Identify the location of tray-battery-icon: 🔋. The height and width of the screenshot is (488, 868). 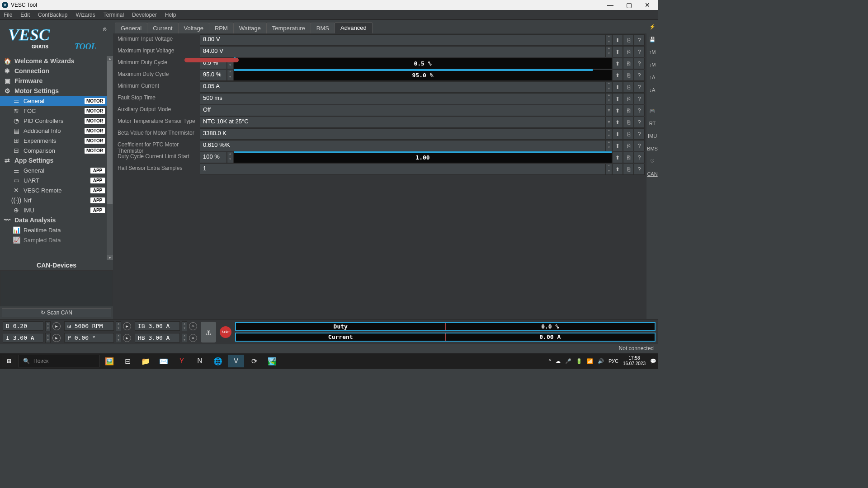
(579, 361).